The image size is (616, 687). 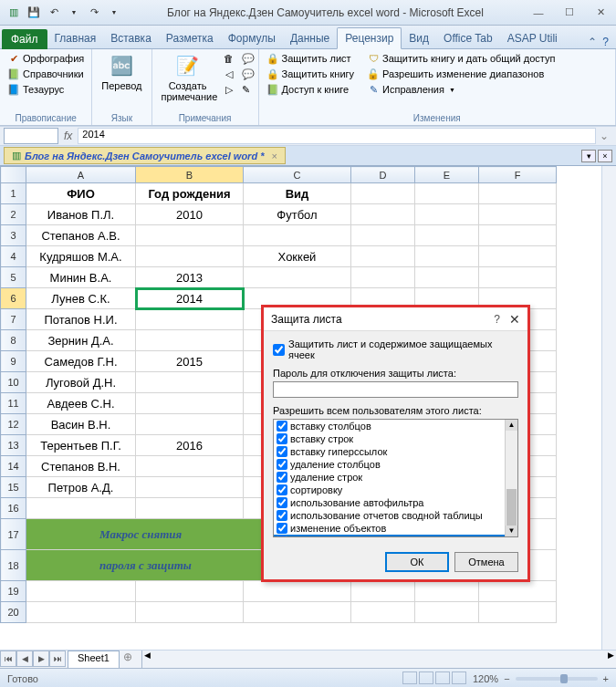 What do you see at coordinates (605, 156) in the screenshot?
I see `doc-close-button: ×` at bounding box center [605, 156].